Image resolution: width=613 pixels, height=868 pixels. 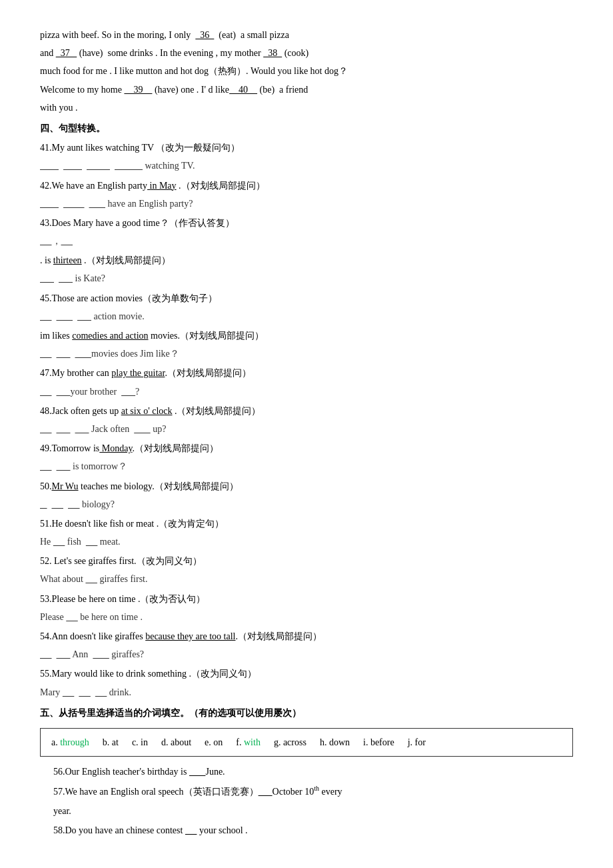 What do you see at coordinates (254, 35) in the screenshot?
I see `eat-label: (eat) a small pizza` at bounding box center [254, 35].